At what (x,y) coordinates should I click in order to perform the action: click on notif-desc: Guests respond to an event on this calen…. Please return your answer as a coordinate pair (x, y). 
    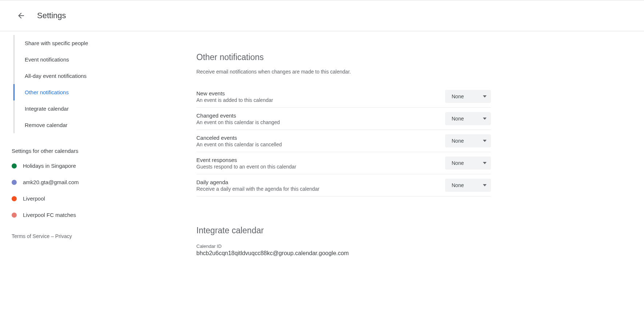
    Looking at the image, I should click on (321, 167).